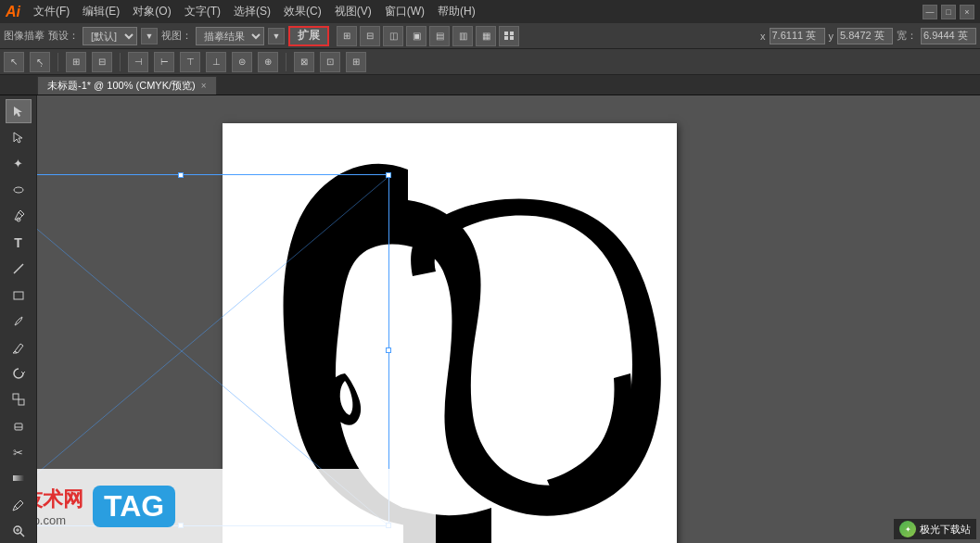  What do you see at coordinates (19, 478) in the screenshot?
I see `gradient-tool-btn` at bounding box center [19, 478].